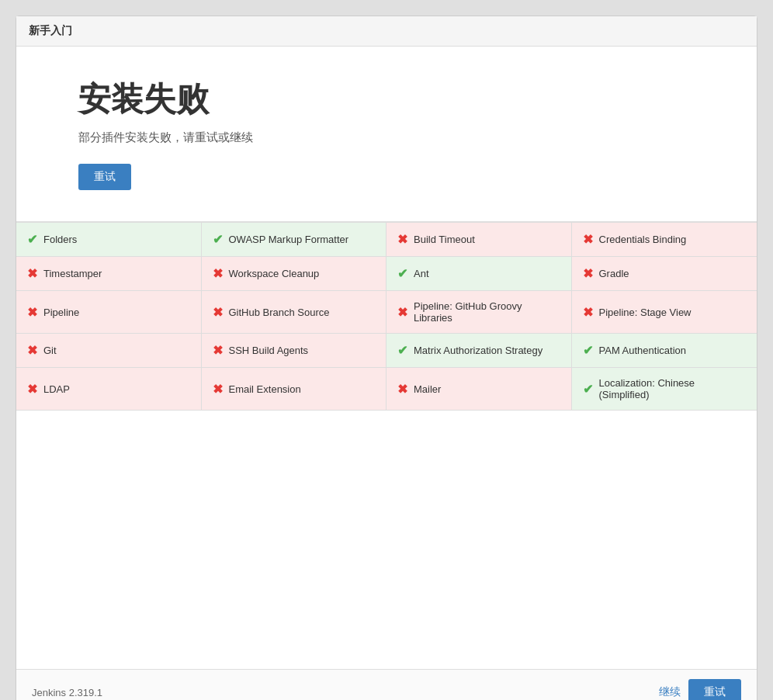 The height and width of the screenshot is (700, 773). What do you see at coordinates (670, 692) in the screenshot?
I see `continue-button: 继续` at bounding box center [670, 692].